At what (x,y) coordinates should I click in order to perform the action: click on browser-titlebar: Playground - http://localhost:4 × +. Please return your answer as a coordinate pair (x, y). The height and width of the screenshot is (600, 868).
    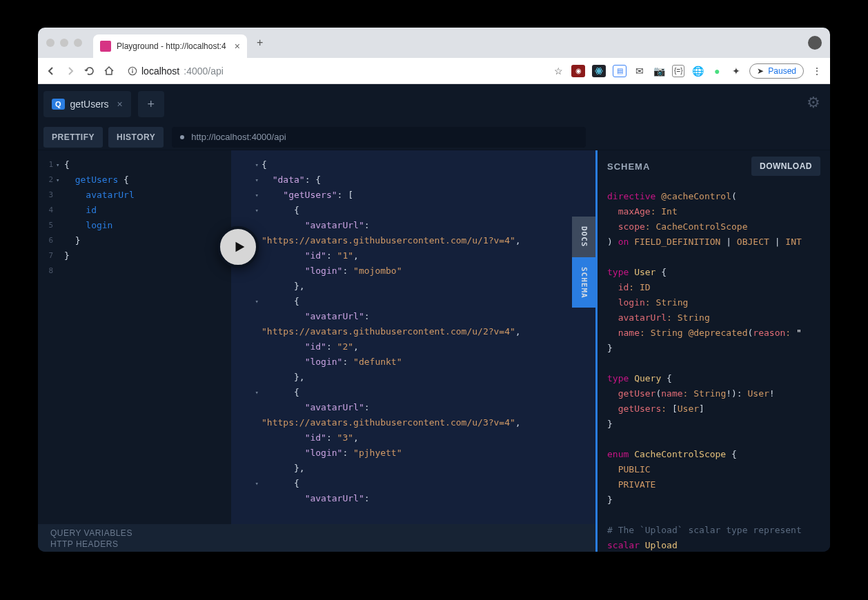
    Looking at the image, I should click on (434, 43).